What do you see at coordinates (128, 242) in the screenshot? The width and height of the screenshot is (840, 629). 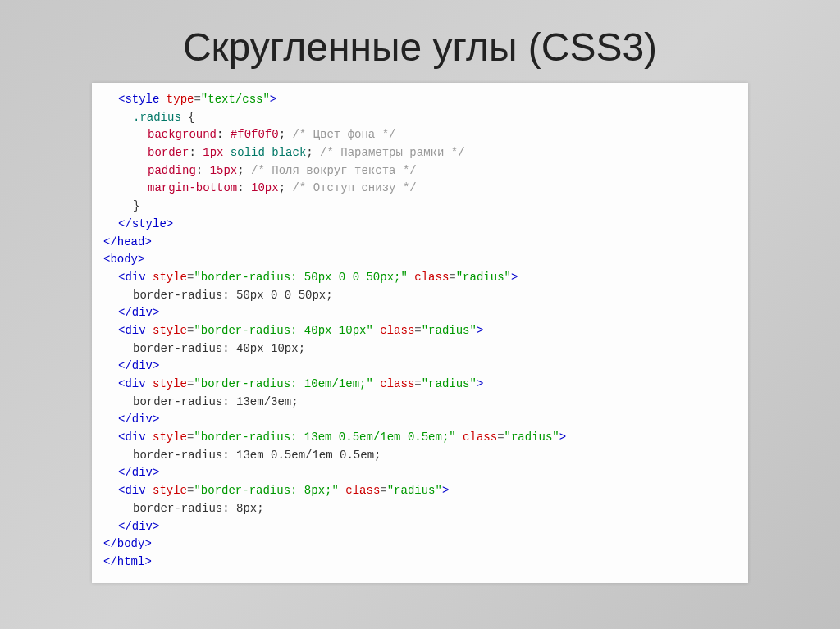 I see `code-text: </head>` at bounding box center [128, 242].